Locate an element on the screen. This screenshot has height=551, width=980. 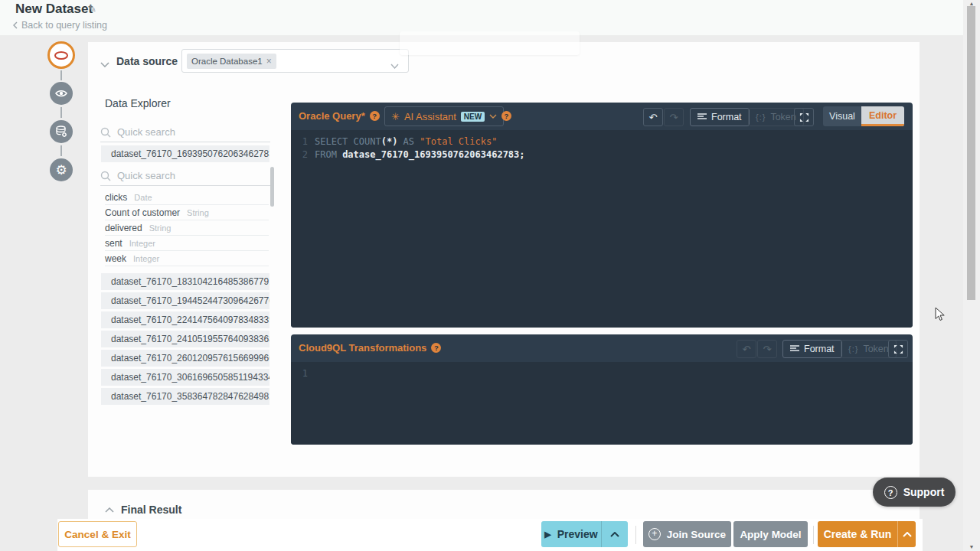
dataset-name: dataset_76170_1944524473096426776 is located at coordinates (190, 301).